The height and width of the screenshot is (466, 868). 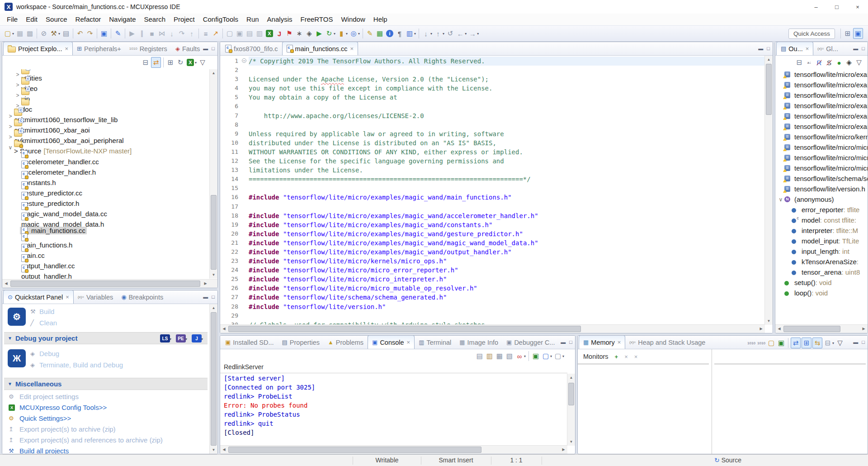 What do you see at coordinates (259, 33) in the screenshot?
I see `link-icon: ▥` at bounding box center [259, 33].